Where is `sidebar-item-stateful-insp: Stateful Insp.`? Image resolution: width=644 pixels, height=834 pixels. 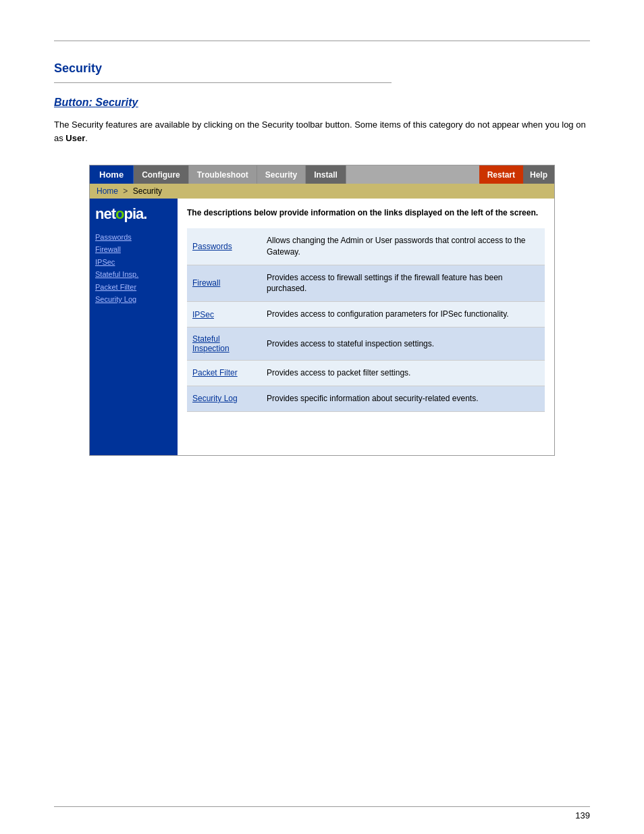
sidebar-item-stateful-insp: Stateful Insp. is located at coordinates (134, 274).